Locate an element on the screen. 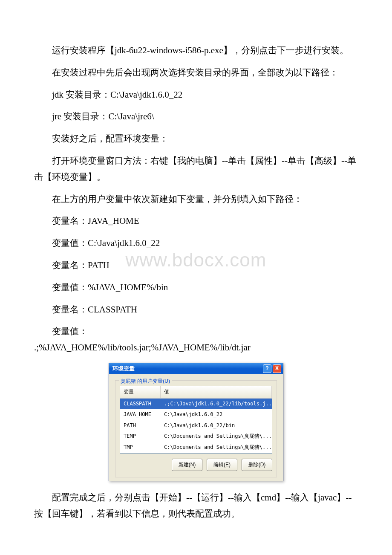  paragraph: 变量名：PATH is located at coordinates (196, 266).